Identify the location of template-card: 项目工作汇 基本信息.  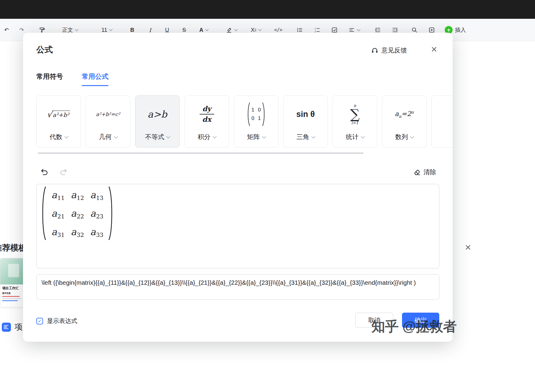
(13, 283).